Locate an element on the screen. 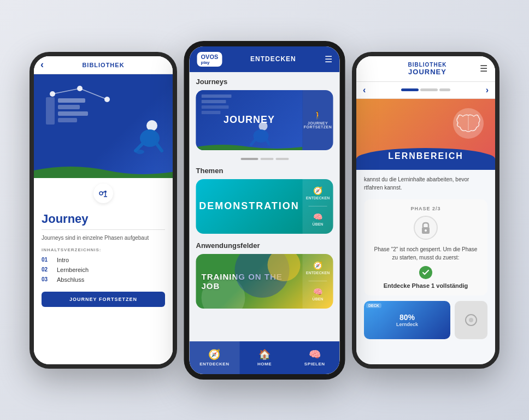 The image size is (529, 420). journey-continue-button: JOURNEY FORTSETZEN is located at coordinates (103, 299).